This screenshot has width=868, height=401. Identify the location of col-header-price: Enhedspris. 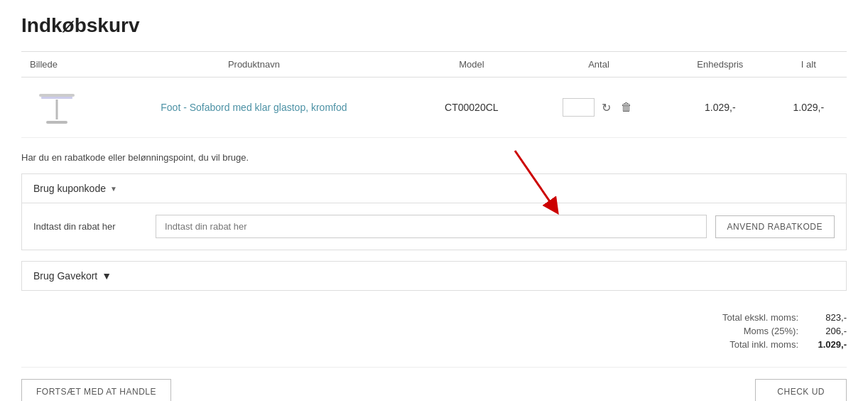
(720, 65).